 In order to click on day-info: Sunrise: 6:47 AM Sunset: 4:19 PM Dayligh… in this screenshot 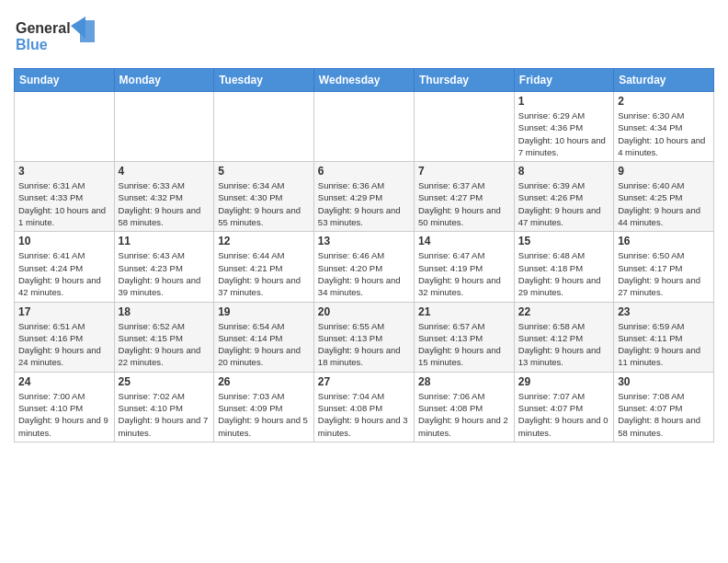, I will do `click(464, 274)`.